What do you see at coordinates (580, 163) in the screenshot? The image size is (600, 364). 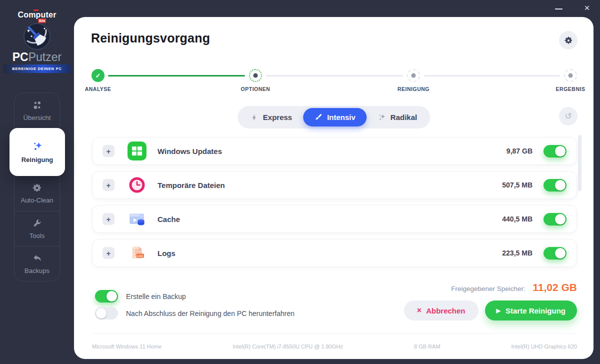 I see `scrollbar-thumb` at bounding box center [580, 163].